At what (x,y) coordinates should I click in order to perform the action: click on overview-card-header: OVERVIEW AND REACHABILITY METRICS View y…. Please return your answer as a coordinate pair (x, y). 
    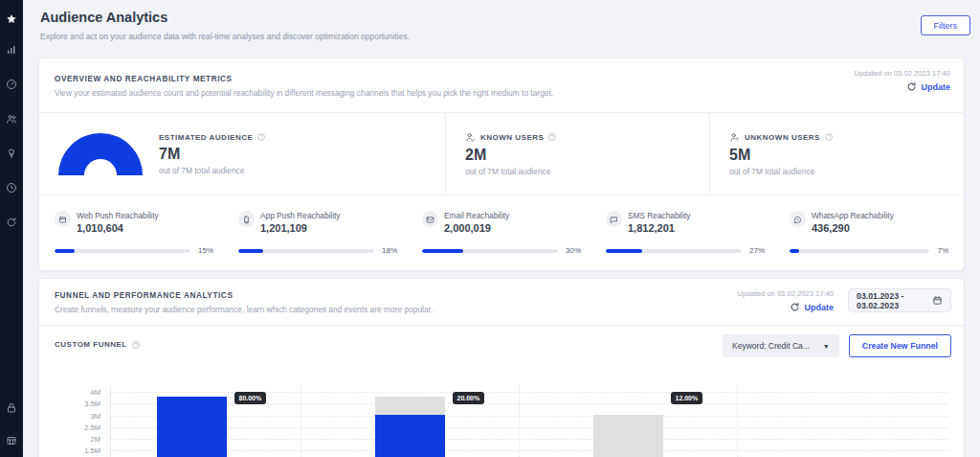
    Looking at the image, I should click on (501, 86).